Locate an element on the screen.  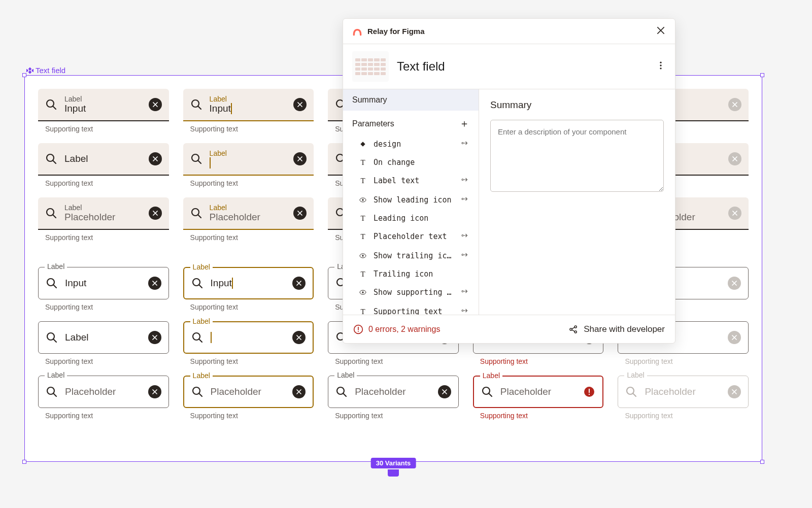
parameters-header: Parameters ＋ is located at coordinates (411, 123).